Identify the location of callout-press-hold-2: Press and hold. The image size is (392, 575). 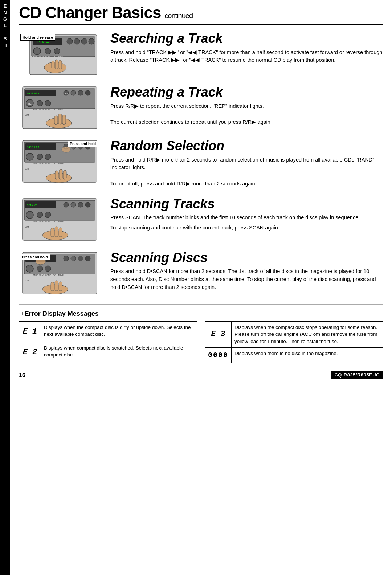
(35, 257).